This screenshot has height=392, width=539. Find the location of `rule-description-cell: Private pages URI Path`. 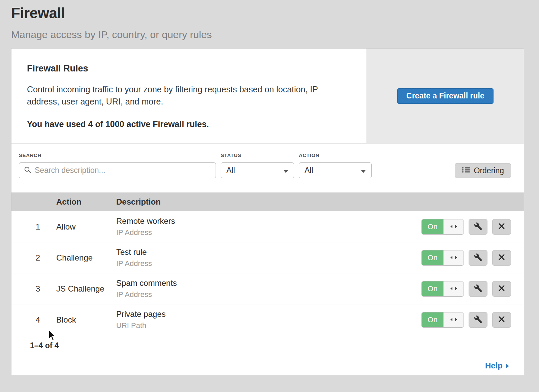

rule-description-cell: Private pages URI Path is located at coordinates (269, 320).